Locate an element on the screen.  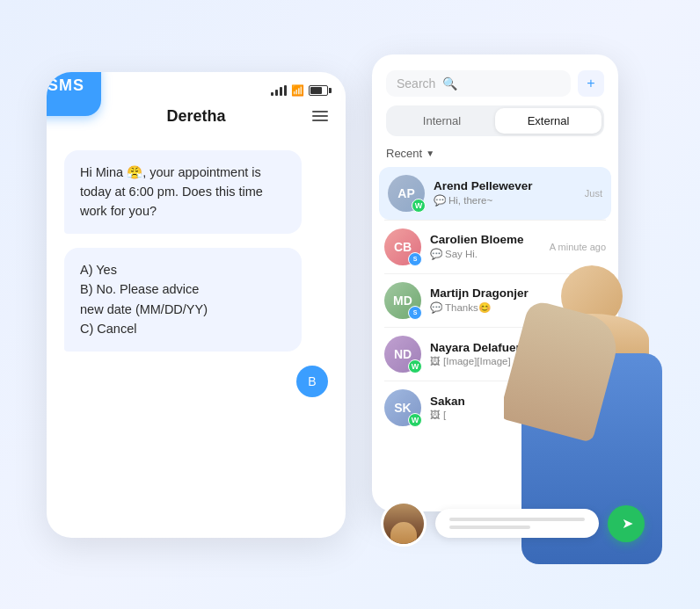
avatar-wrap: ND W is located at coordinates (403, 354).